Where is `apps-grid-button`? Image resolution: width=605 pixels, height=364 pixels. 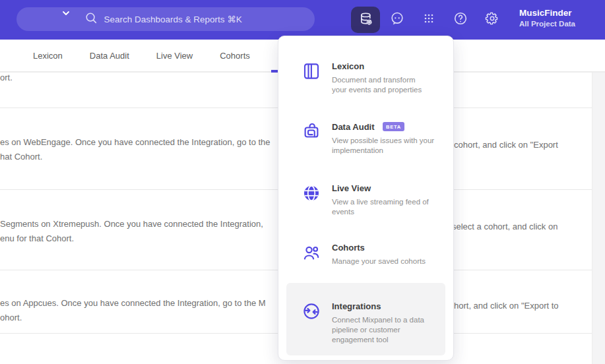 apps-grid-button is located at coordinates (429, 20).